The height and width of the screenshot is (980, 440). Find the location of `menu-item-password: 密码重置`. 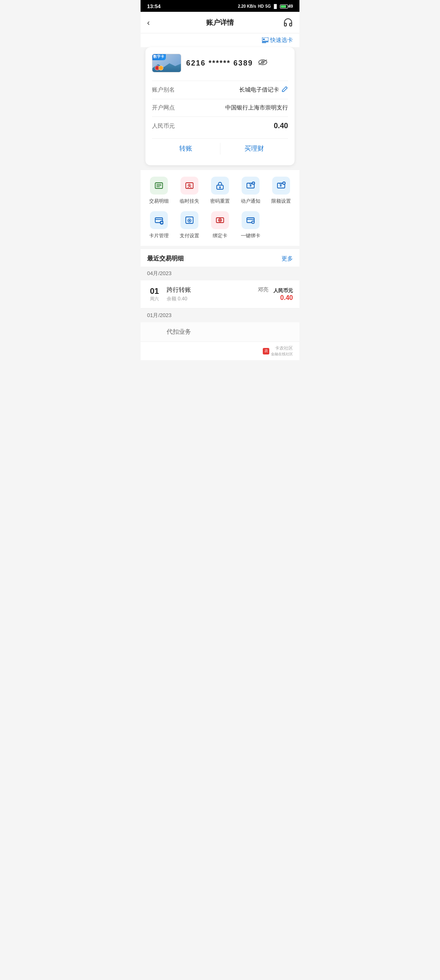

menu-item-password: 密码重置 is located at coordinates (220, 190).